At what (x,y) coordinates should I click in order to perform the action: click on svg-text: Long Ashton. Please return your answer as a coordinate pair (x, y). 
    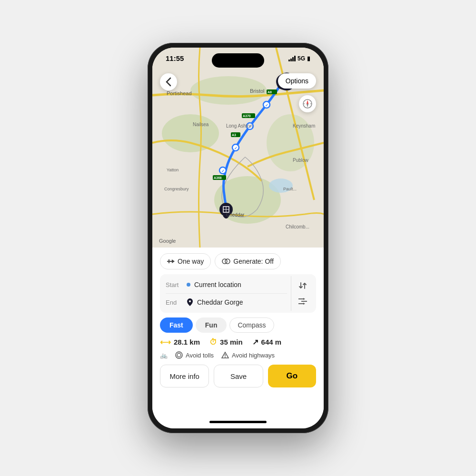
    Looking at the image, I should click on (239, 126).